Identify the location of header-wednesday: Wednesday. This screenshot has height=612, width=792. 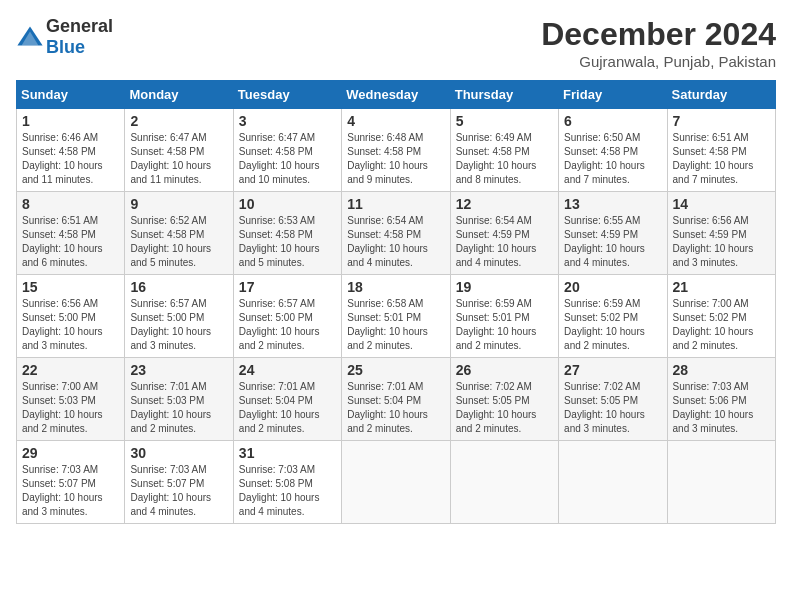
(396, 95).